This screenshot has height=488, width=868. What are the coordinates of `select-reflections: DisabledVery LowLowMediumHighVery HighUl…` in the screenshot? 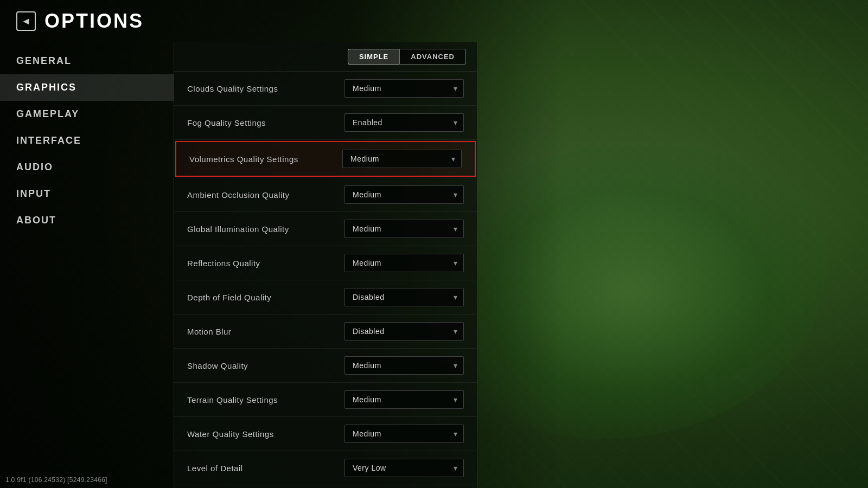 It's located at (404, 263).